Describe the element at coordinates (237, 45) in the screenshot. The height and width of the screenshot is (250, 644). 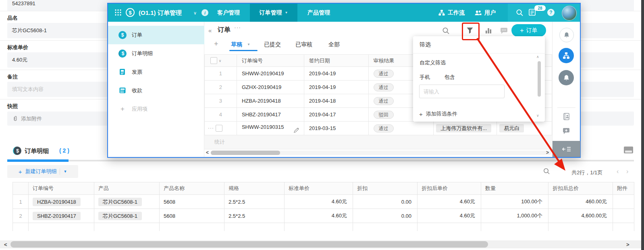
I see `view-tab-draft: 草稿` at that location.